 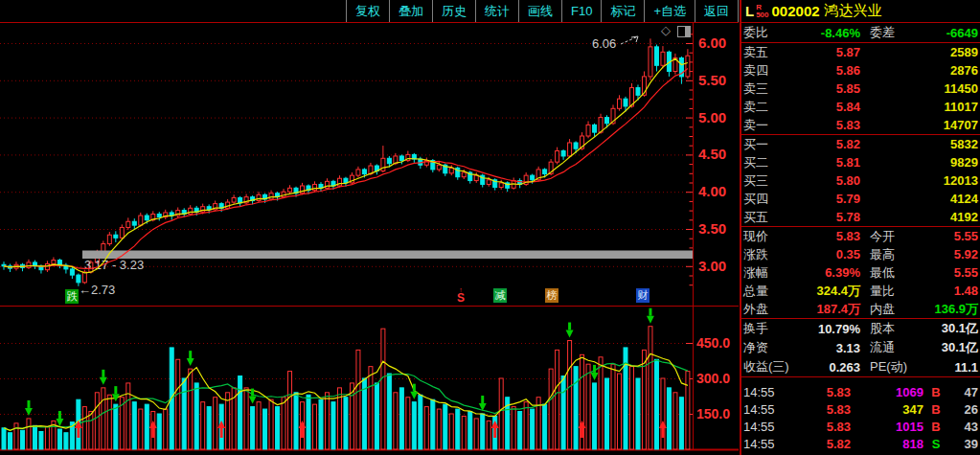 I want to click on bid-row: 买五5.784192, so click(x=860, y=216).